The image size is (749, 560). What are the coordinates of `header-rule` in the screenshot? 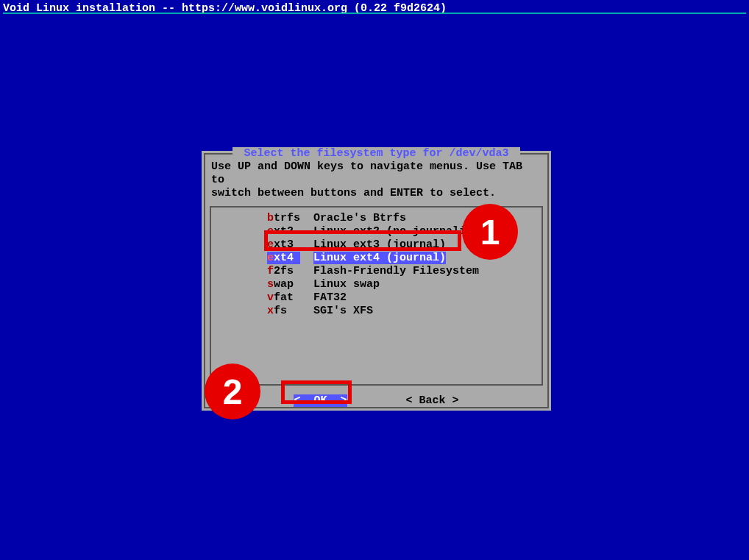 It's located at (374, 13).